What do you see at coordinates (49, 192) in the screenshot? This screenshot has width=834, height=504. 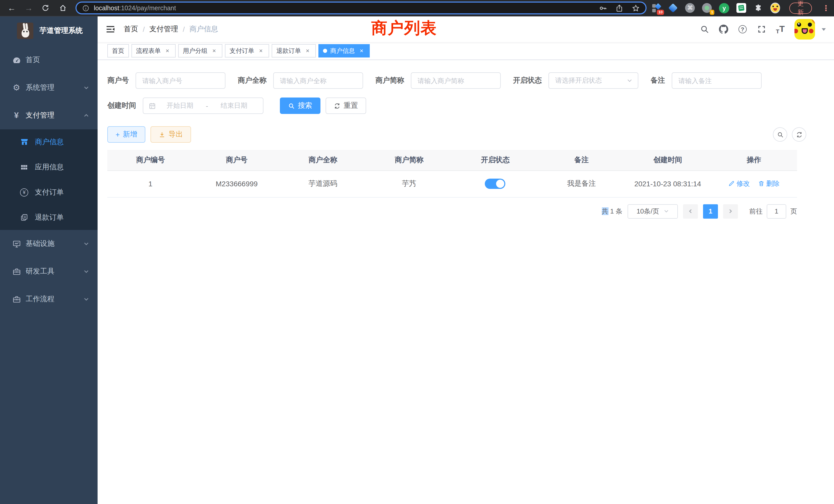 I see `sidebar-item-pay-order: ¥ 支付订单` at bounding box center [49, 192].